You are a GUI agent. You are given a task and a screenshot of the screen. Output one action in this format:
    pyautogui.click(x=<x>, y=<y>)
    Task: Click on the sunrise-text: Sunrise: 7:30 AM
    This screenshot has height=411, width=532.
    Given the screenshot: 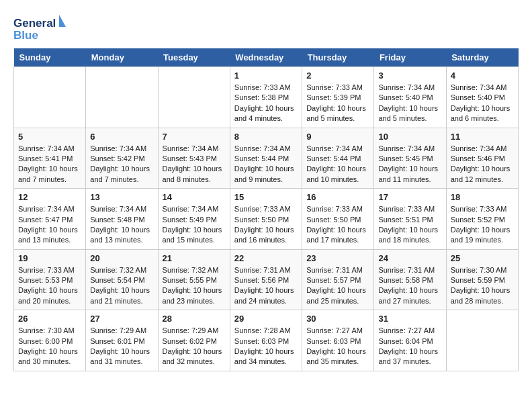 What is the action you would take?
    pyautogui.click(x=50, y=330)
    